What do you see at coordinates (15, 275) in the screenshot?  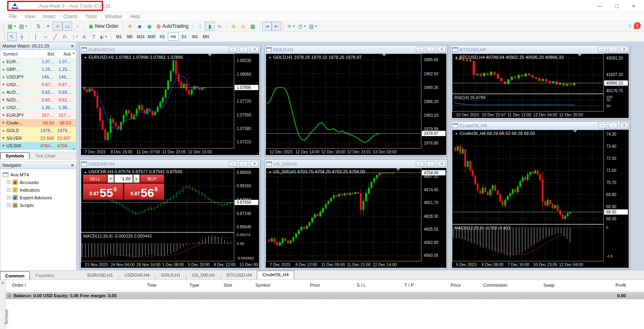 I see `tab-common: Common` at bounding box center [15, 275].